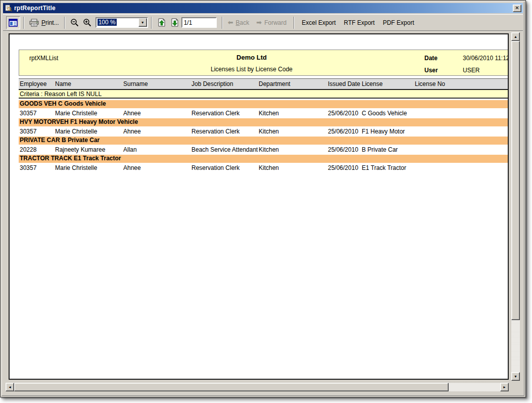 This screenshot has height=403, width=532. What do you see at coordinates (387, 113) in the screenshot?
I see `table-cell: C Goods Vehicle` at bounding box center [387, 113].